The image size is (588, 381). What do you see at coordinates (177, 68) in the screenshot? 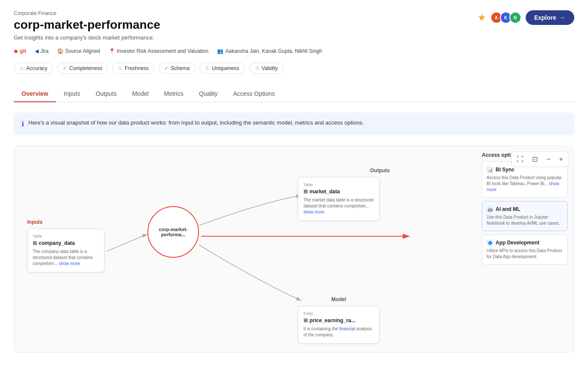
I see `badge-schema: ✓ Schema` at bounding box center [177, 68].